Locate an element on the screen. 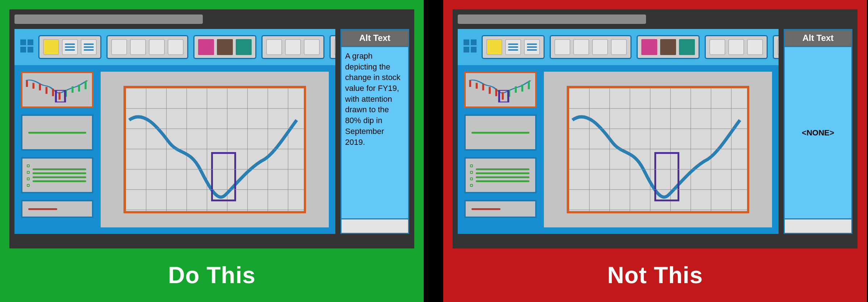  caption-do-this: Do This is located at coordinates (212, 275).